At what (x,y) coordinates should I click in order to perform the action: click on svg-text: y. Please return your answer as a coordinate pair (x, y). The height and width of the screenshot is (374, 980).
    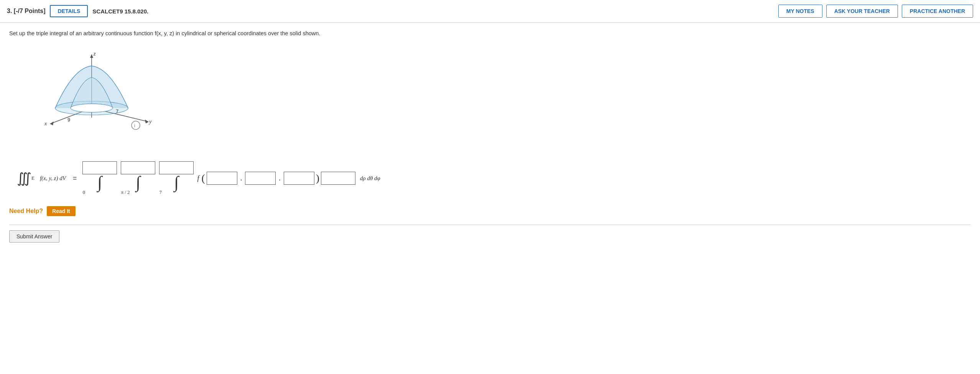
    Looking at the image, I should click on (150, 122).